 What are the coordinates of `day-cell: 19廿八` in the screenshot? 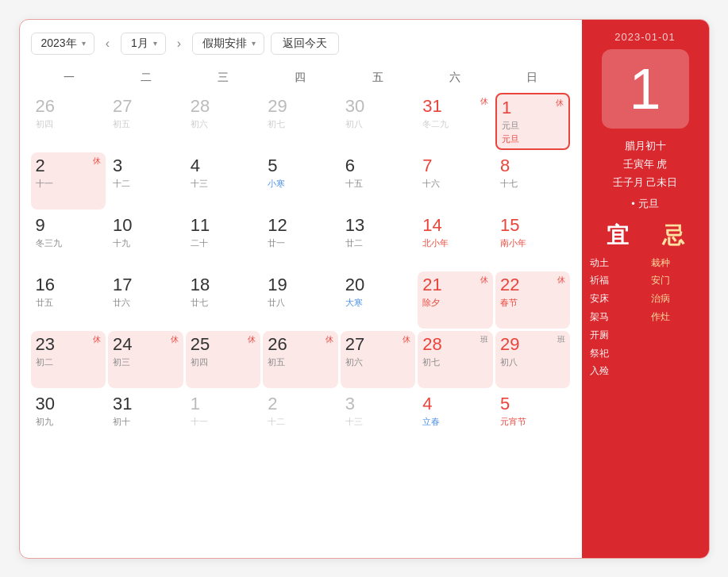 It's located at (300, 300).